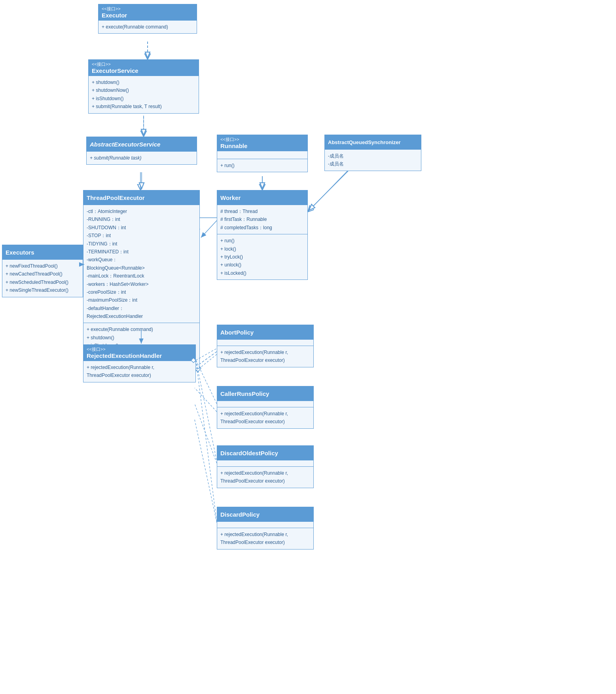 Image resolution: width=616 pixels, height=694 pixels. I want to click on discard-method-1: ThreadPoolExecutor executor), so click(265, 542).